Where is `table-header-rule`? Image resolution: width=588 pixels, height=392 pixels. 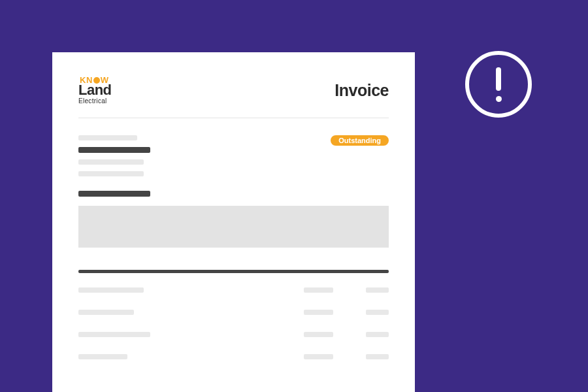
table-header-rule is located at coordinates (234, 272).